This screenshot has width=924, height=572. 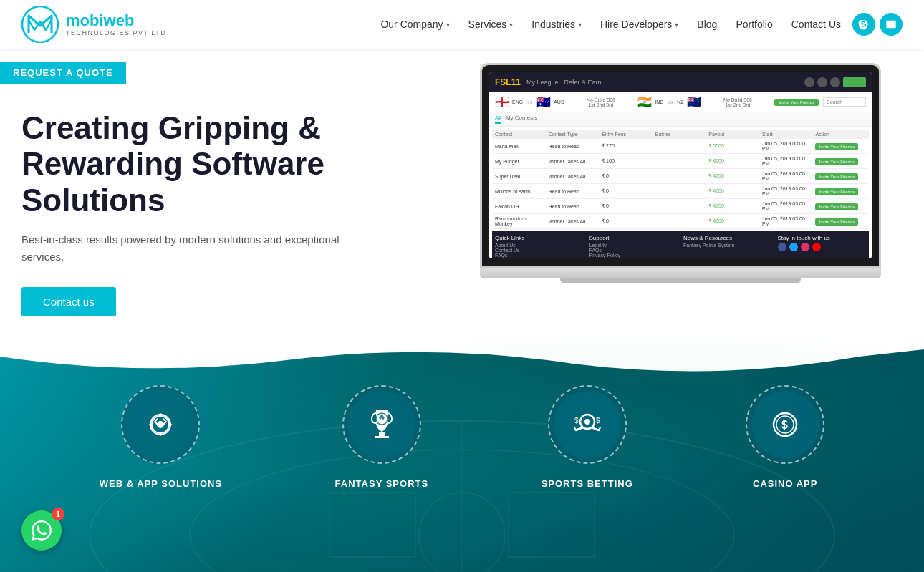 I want to click on logo-tagline: TECHNOLOGIES PVT LTD, so click(x=116, y=33).